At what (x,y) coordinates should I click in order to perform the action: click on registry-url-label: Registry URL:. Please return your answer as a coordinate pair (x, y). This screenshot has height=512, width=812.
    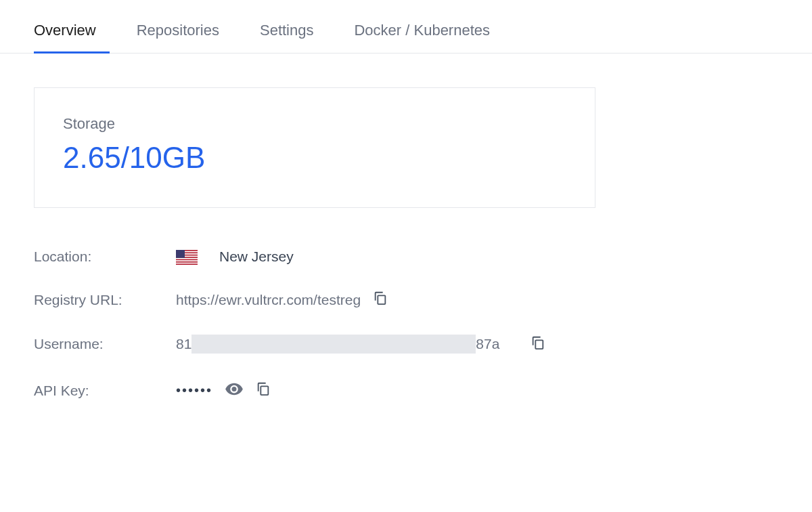
    Looking at the image, I should click on (105, 300).